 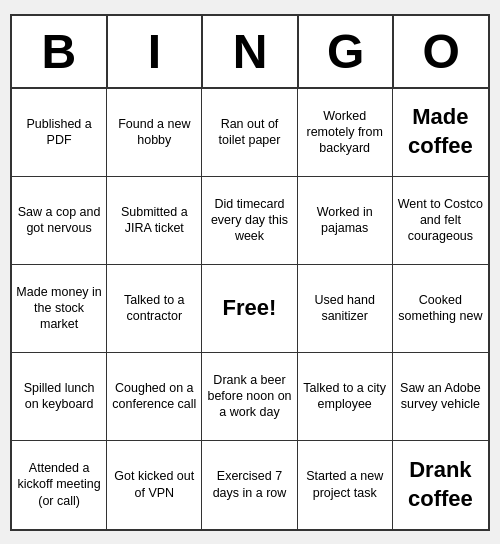 I want to click on bingo-letter-o: O, so click(x=441, y=52).